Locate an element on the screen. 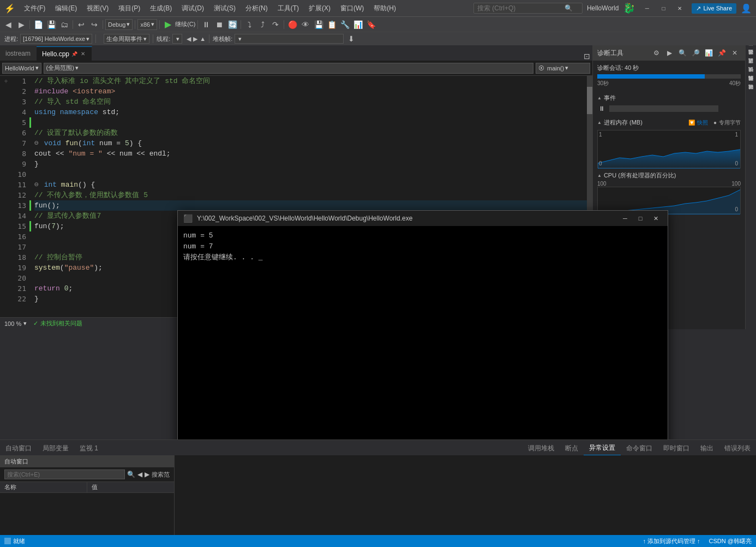 The image size is (756, 547). diag-zoom-out-btn: 🔎 is located at coordinates (695, 53).